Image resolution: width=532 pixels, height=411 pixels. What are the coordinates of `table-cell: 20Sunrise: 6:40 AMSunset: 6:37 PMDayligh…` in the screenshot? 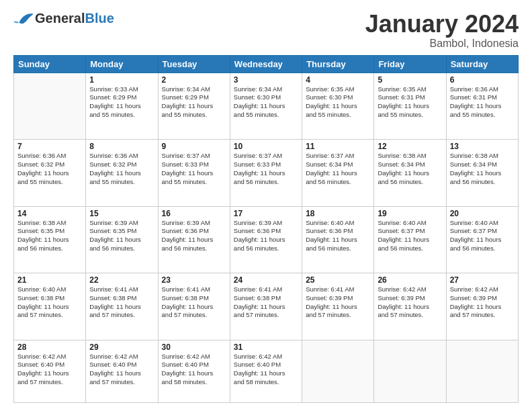 It's located at (482, 239).